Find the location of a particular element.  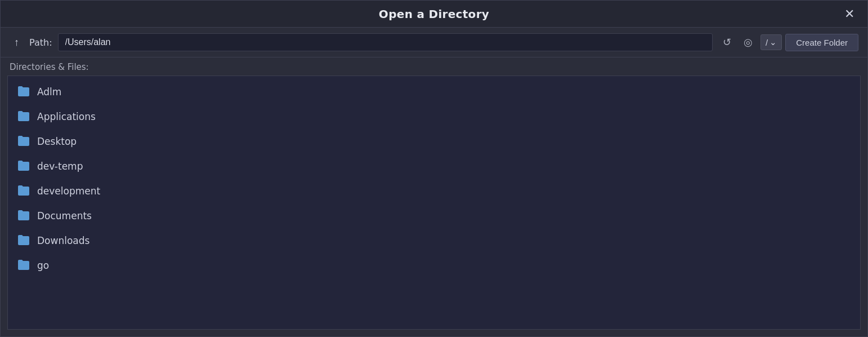

item-name: Applications is located at coordinates (66, 117).